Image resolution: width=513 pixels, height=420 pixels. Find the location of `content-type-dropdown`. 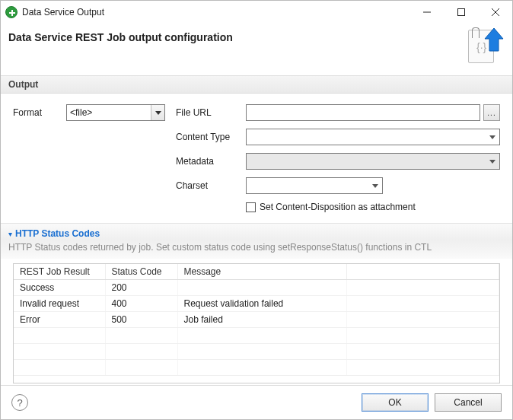

content-type-dropdown is located at coordinates (373, 137).